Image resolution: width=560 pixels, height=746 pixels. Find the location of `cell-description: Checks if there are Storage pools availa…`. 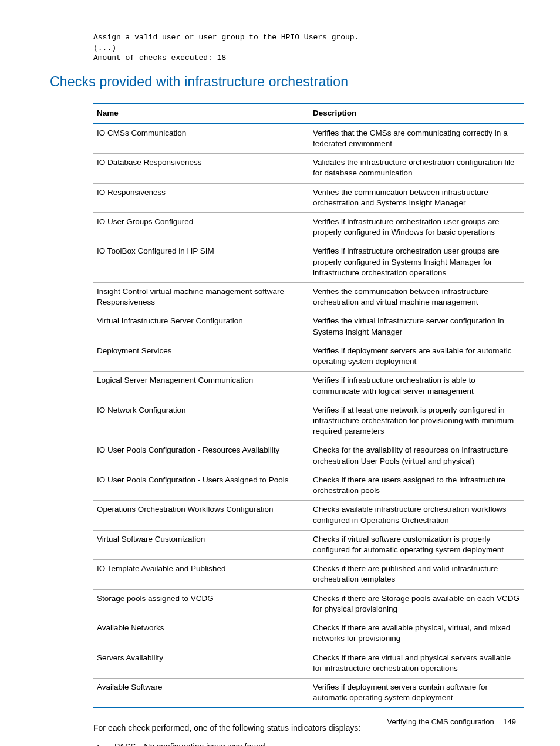

cell-description: Checks if there are Storage pools availa… is located at coordinates (417, 604).